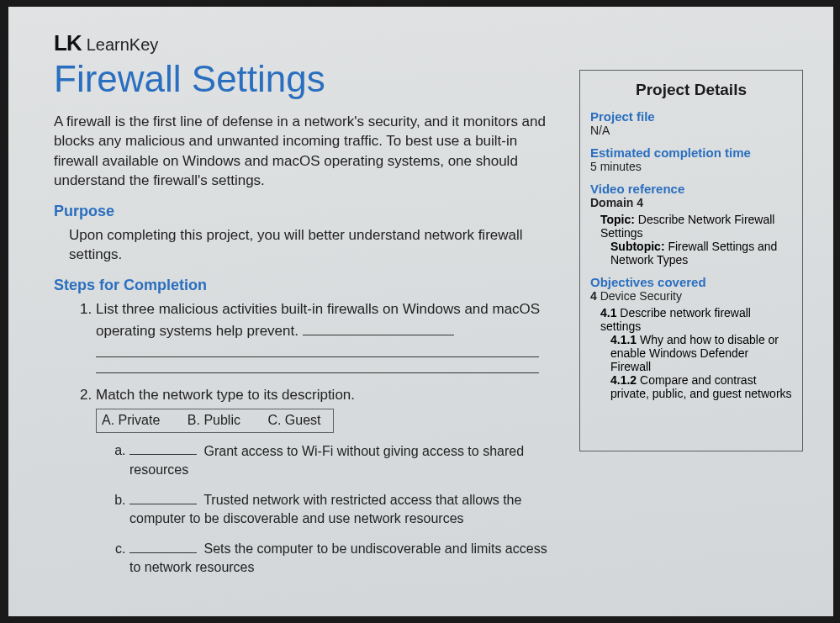  I want to click on objective-l1-num: 4, so click(594, 296).